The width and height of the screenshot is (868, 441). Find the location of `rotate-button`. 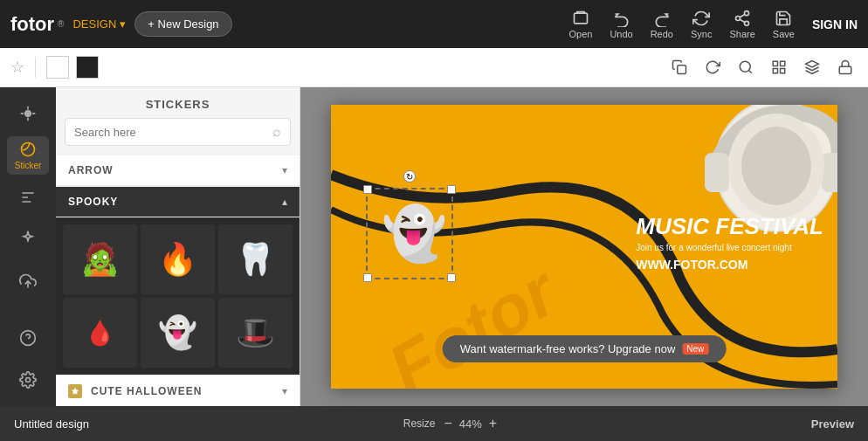

rotate-button is located at coordinates (713, 67).